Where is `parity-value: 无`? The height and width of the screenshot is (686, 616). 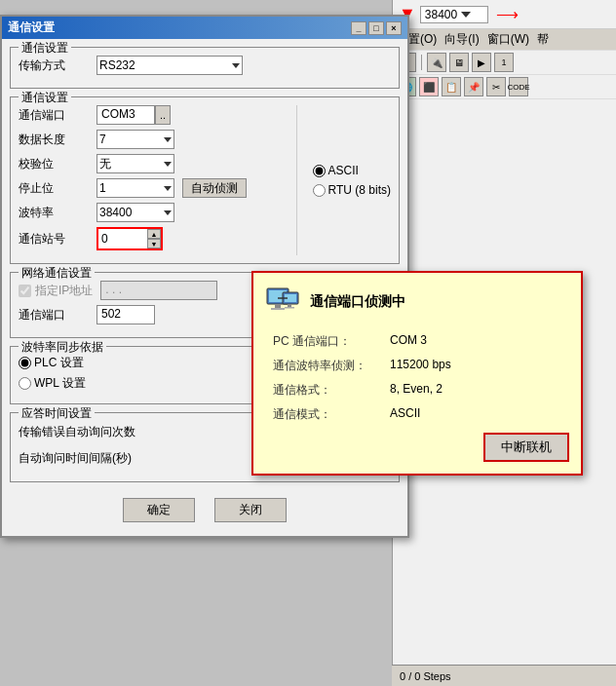
parity-value: 无 is located at coordinates (105, 164).